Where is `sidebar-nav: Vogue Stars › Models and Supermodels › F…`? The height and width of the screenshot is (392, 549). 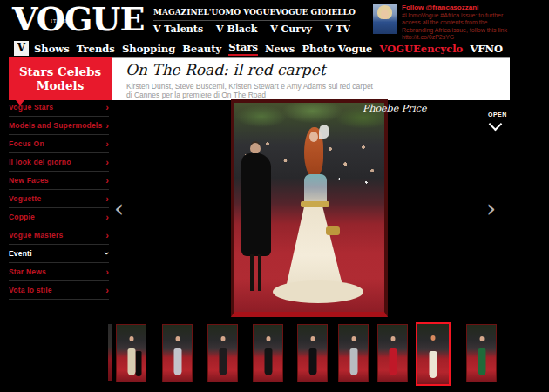 sidebar-nav: Vogue Stars › Models and Supermodels › F… is located at coordinates (56, 199).